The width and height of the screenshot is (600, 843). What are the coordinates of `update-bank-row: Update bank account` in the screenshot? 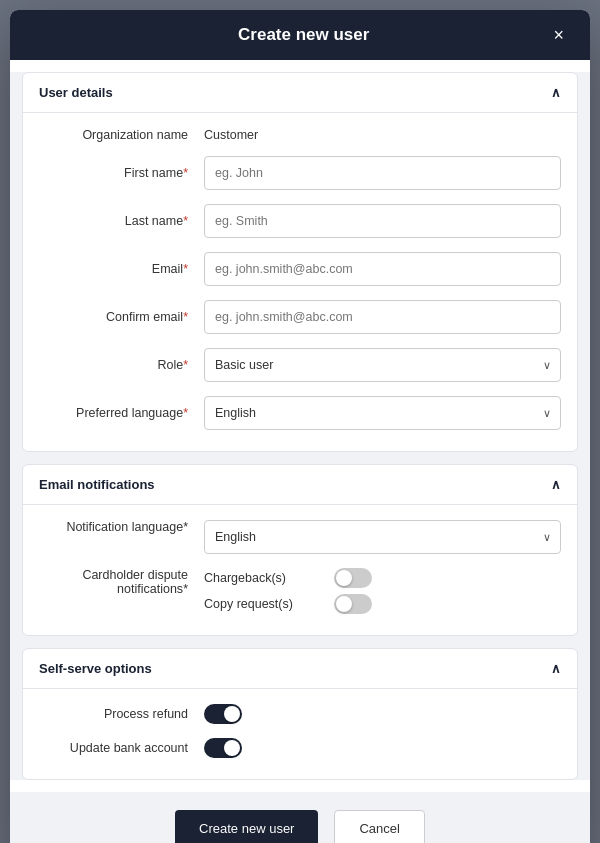 It's located at (300, 748).